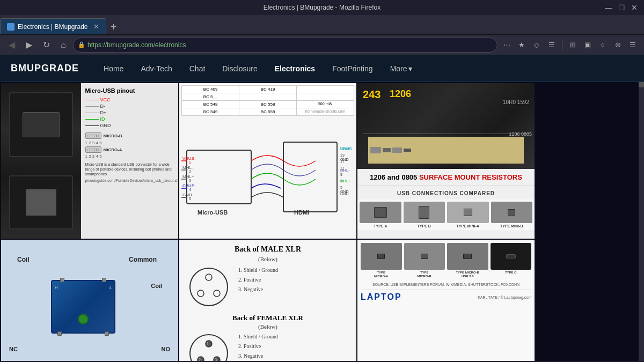  Describe the element at coordinates (268, 327) in the screenshot. I see `xlr-female-subtitle: (Below)` at that location.